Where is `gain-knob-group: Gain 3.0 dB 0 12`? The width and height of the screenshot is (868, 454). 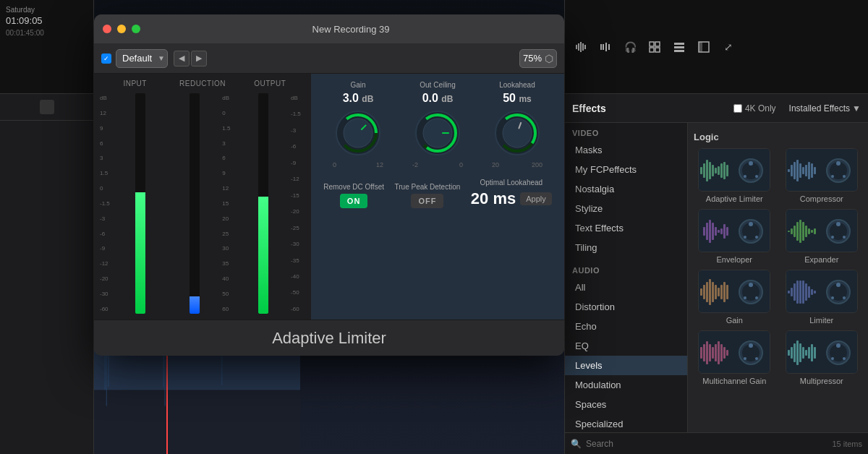
gain-knob-group: Gain 3.0 dB 0 12 is located at coordinates (358, 124).